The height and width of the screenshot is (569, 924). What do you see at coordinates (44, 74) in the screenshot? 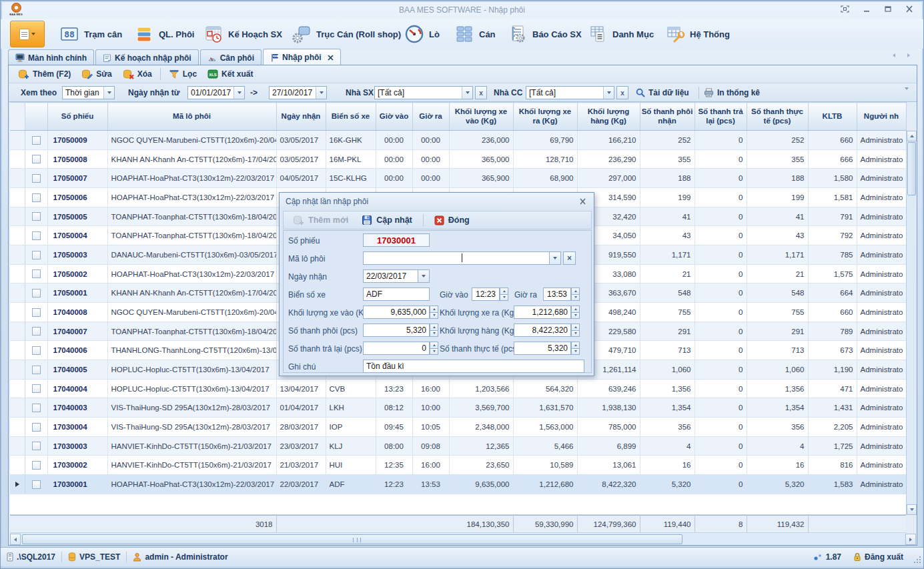
I see `add-button: Thêm (F2)` at bounding box center [44, 74].